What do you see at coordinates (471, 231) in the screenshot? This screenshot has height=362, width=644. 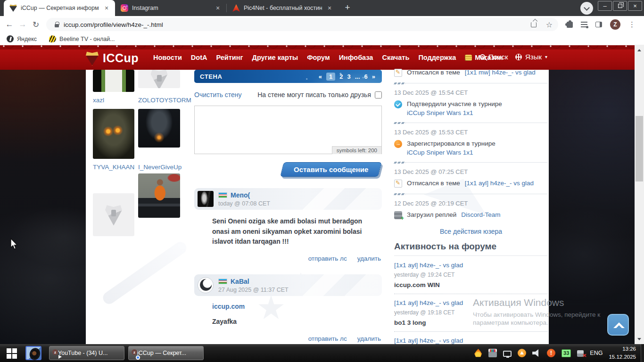 I see `all-user-actions-link: Все действия юзера` at bounding box center [471, 231].